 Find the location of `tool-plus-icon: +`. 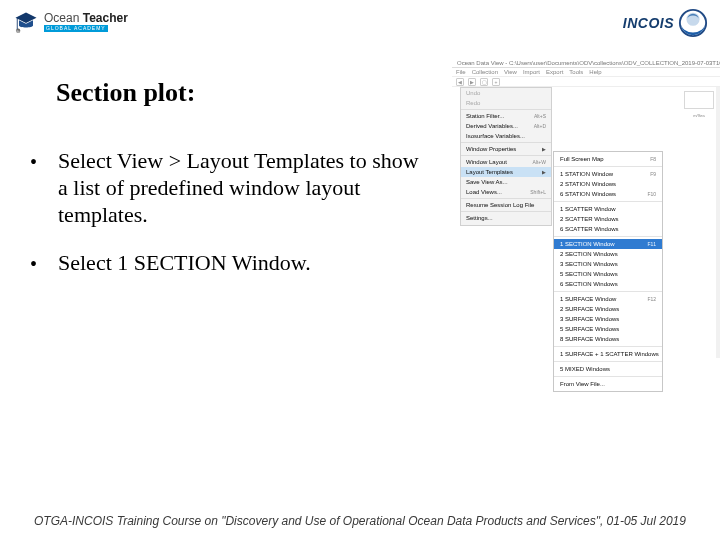

tool-plus-icon: + is located at coordinates (496, 82).